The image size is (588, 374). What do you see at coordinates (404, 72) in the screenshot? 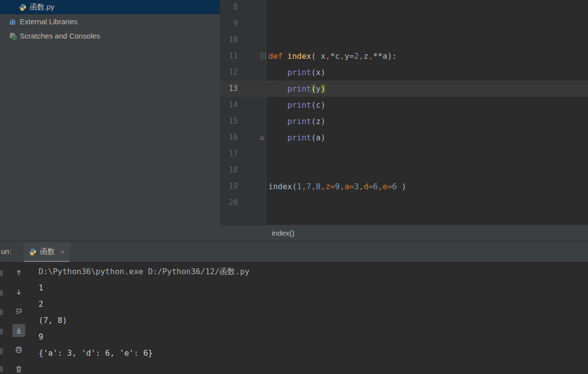
I see `code-line-12: 12 print(x)` at bounding box center [404, 72].